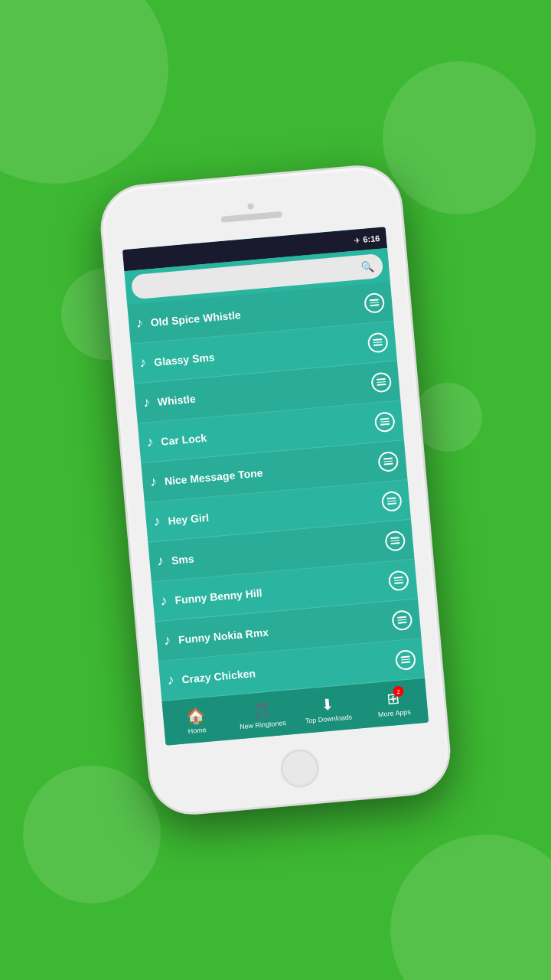 The image size is (551, 980). Describe the element at coordinates (328, 704) in the screenshot. I see `top-downloads-icon: ⬇` at that location.